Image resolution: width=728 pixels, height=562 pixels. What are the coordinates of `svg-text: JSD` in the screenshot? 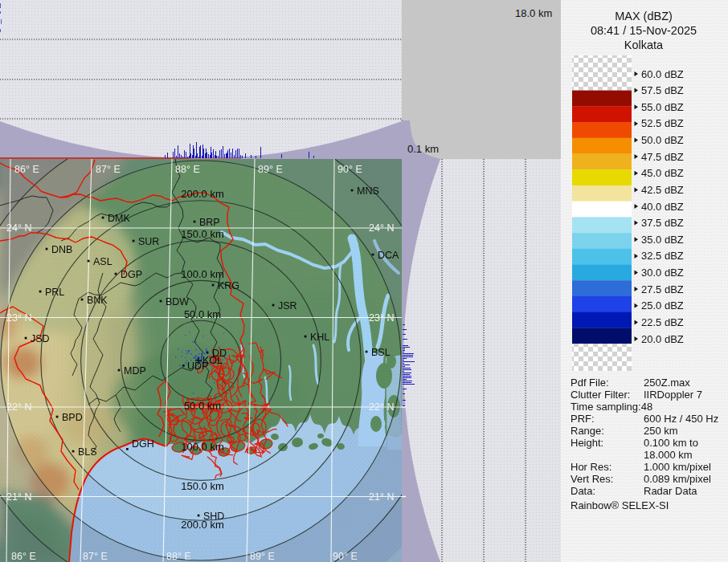 It's located at (40, 339).